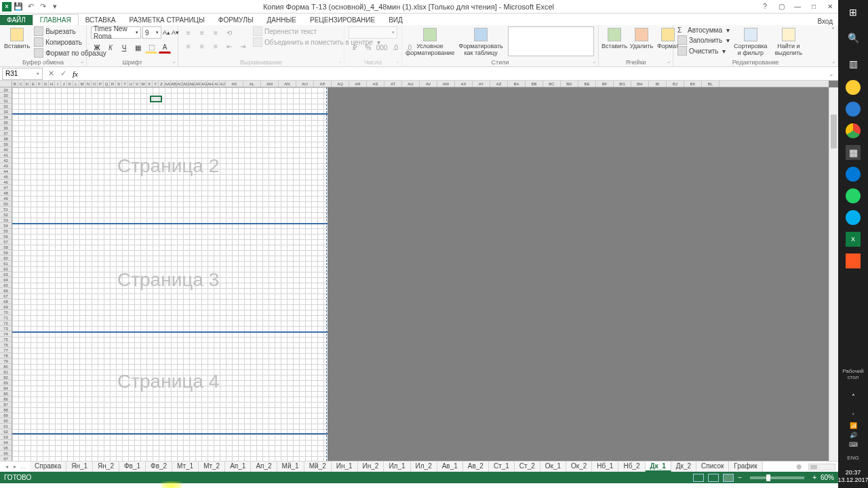 The width and height of the screenshot is (868, 488). Describe the element at coordinates (144, 84) in the screenshot. I see `column-header: W` at that location.